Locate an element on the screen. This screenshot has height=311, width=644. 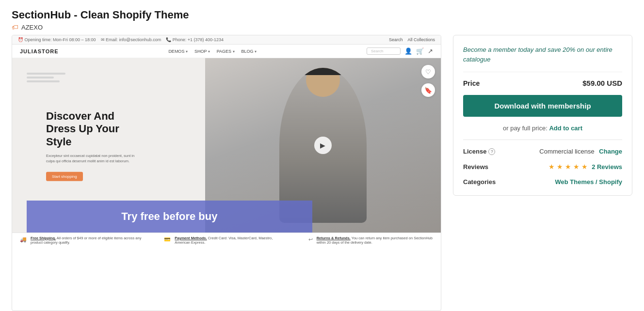
product-title: SectionHub - Clean Shopify Theme is located at coordinates (322, 15).